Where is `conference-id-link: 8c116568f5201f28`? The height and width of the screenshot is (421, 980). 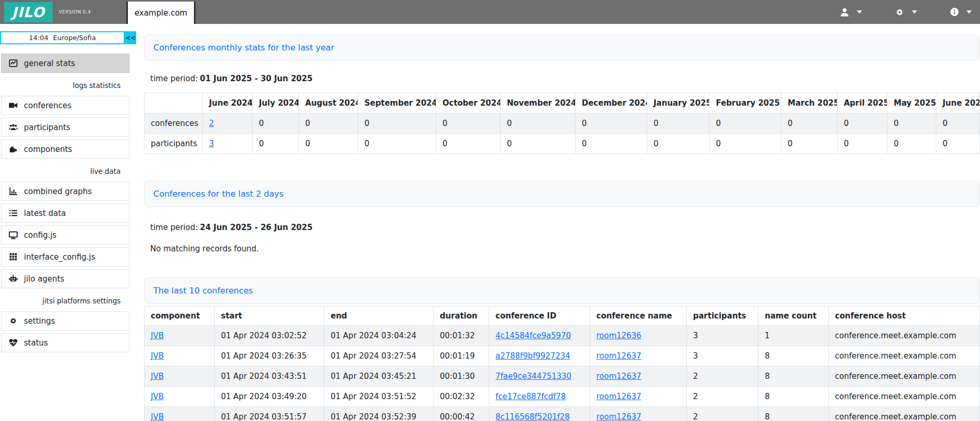 conference-id-link: 8c116568f5201f28 is located at coordinates (532, 416).